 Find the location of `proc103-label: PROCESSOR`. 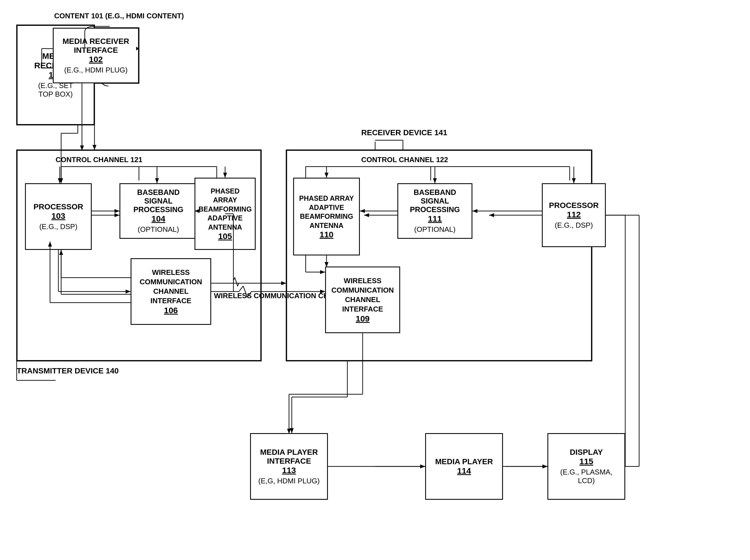

proc103-label: PROCESSOR is located at coordinates (58, 207).